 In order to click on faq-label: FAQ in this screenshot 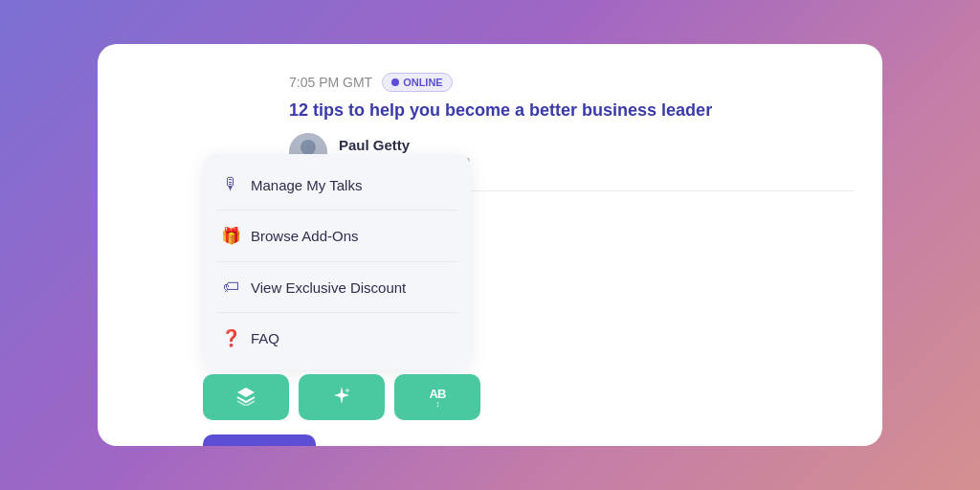, I will do `click(265, 339)`.